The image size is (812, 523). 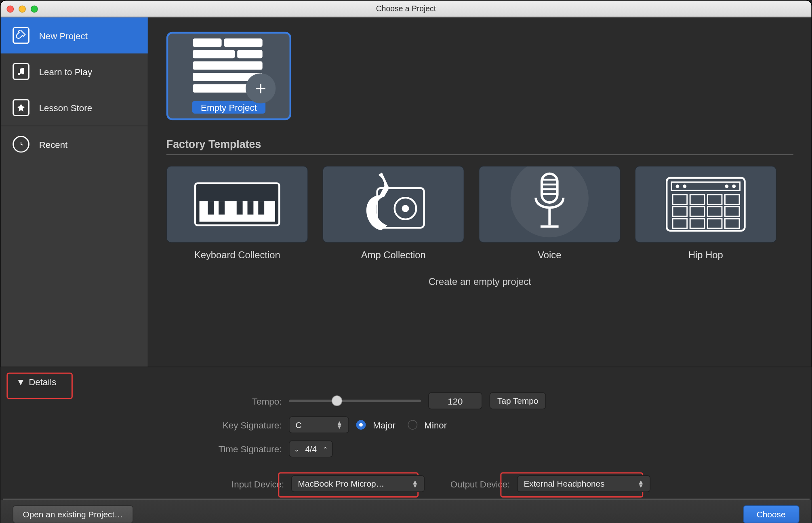 What do you see at coordinates (311, 449) in the screenshot?
I see `time-signature-stepper: ⌄ 4/4 ⌃` at bounding box center [311, 449].